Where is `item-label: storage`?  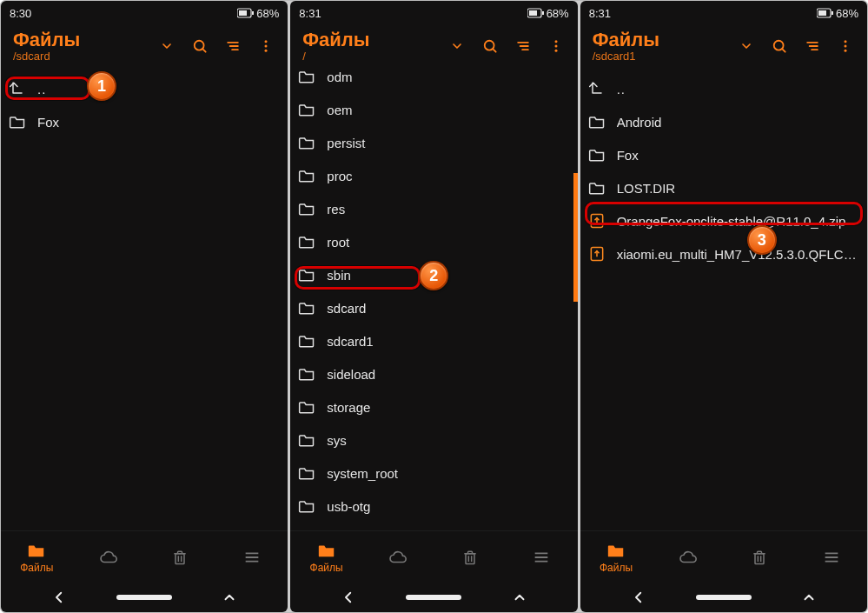 item-label: storage is located at coordinates (447, 407).